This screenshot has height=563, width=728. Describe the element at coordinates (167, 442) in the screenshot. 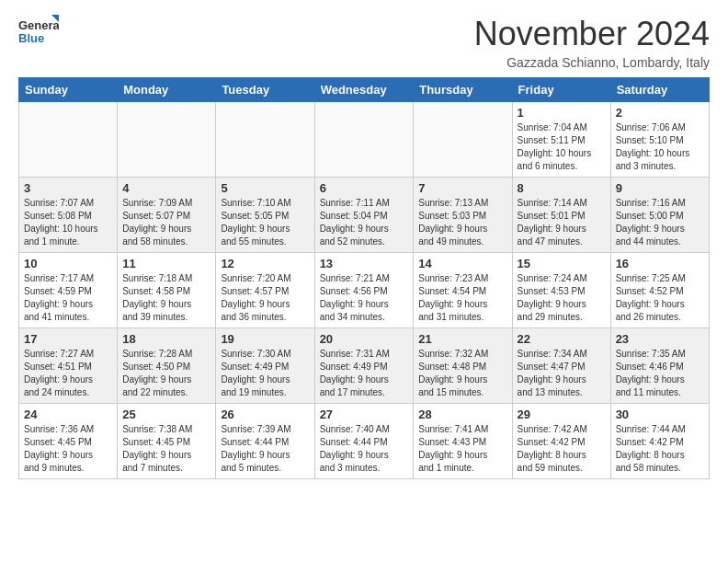

I see `calendar-cell: 25Sunrise: 7:38 AM Sunset: 4:45 PM Dayli…` at that location.